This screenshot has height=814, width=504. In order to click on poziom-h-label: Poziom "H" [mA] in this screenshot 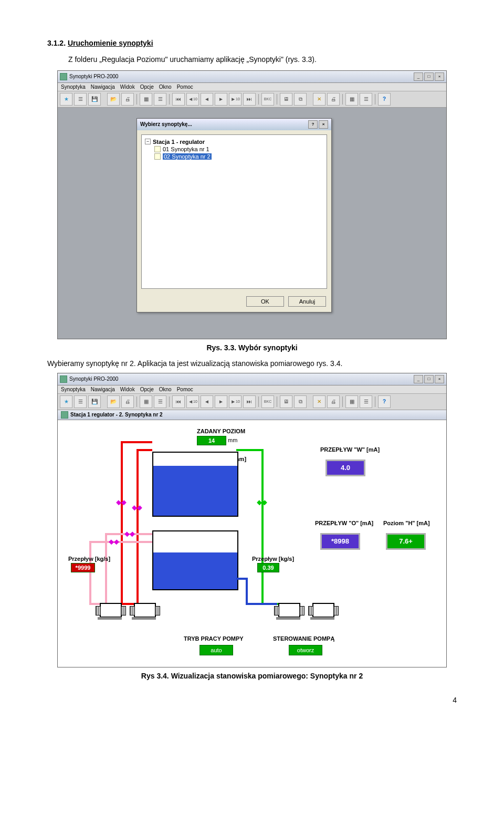, I will do `click(406, 523)`.